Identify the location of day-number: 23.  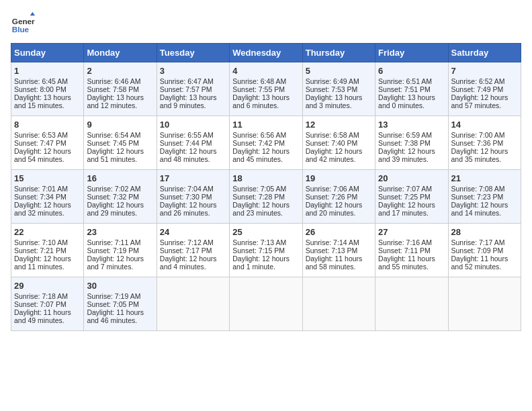
(120, 232).